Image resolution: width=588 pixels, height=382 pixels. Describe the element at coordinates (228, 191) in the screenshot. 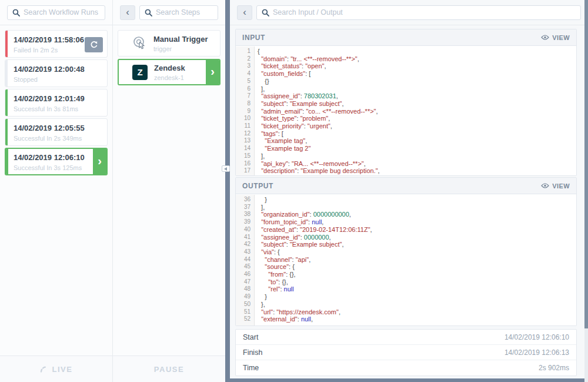

I see `panel-divider` at that location.